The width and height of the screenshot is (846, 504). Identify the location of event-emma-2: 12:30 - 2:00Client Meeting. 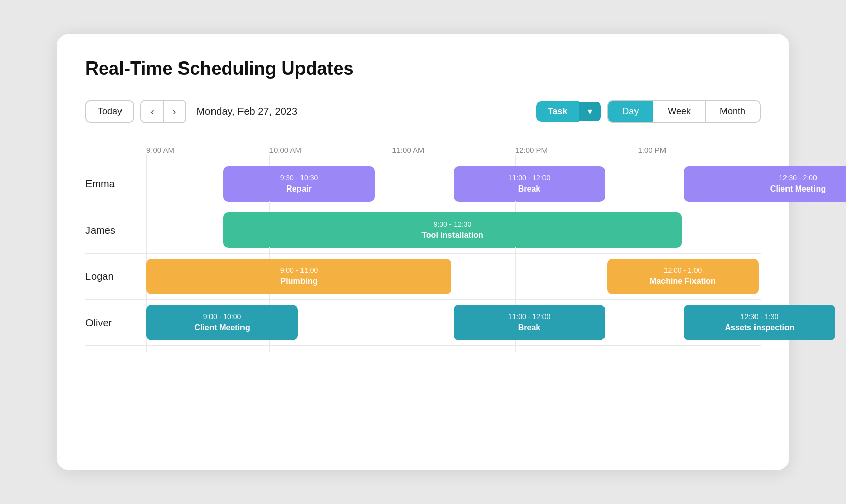
(765, 184).